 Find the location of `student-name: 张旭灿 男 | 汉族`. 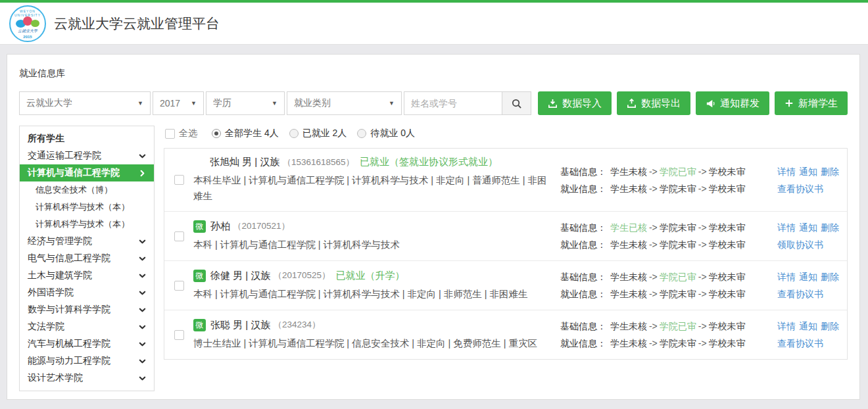

student-name: 张旭灿 男 | 汉族 is located at coordinates (245, 162).